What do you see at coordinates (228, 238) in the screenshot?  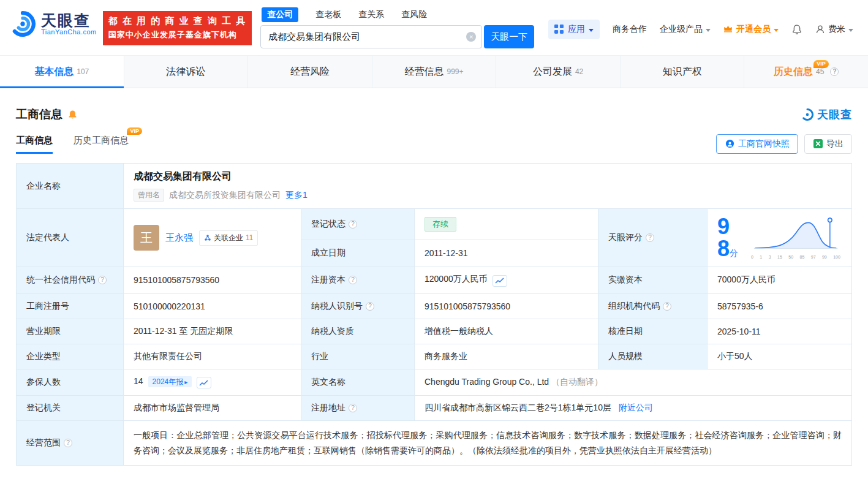 I see `related-companies-chip: 关联企业 11` at bounding box center [228, 238].